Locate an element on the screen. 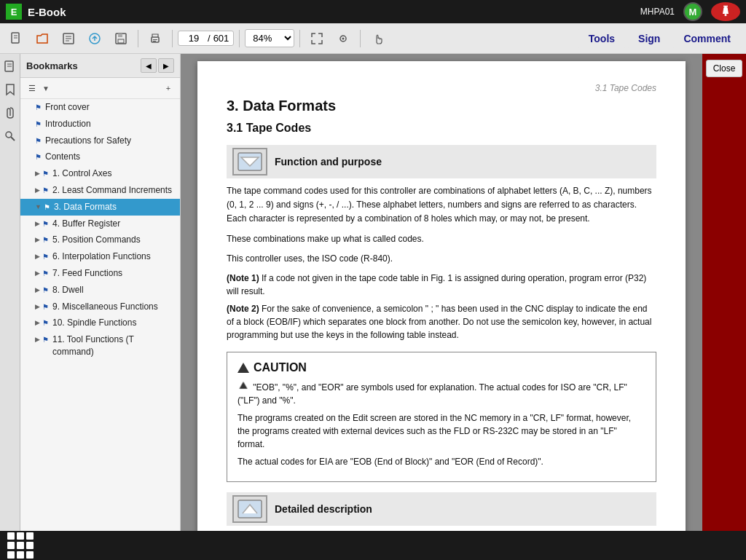 This screenshot has width=746, height=560. title-right: MHPA01 M is located at coordinates (691, 12).